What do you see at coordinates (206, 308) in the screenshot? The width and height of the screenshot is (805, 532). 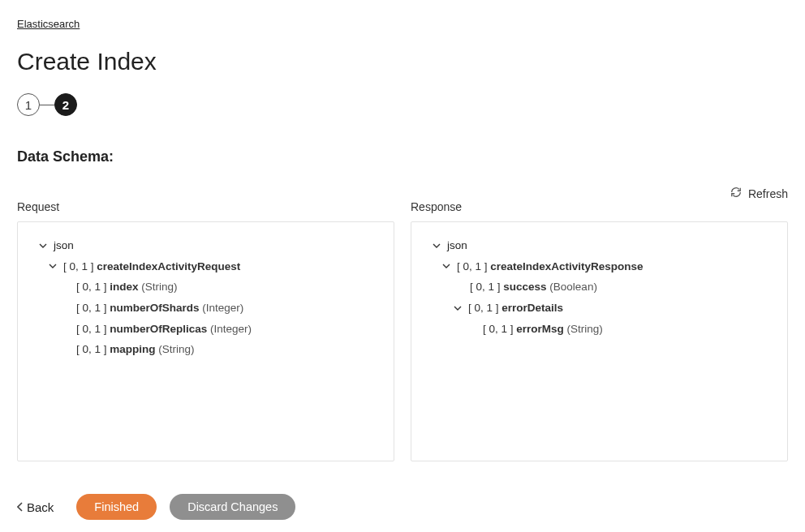 I see `tree-node: [ 0, 1 ] numberOfShards (Integer)` at bounding box center [206, 308].